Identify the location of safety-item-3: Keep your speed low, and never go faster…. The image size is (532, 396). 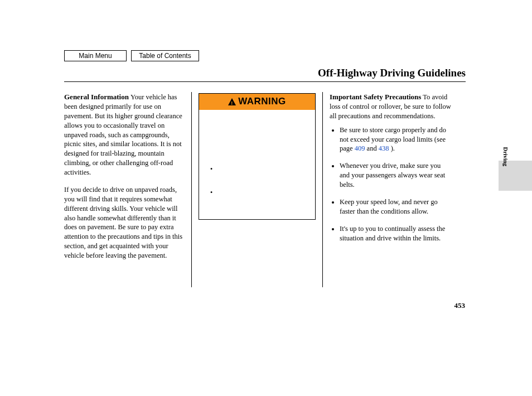
(396, 207).